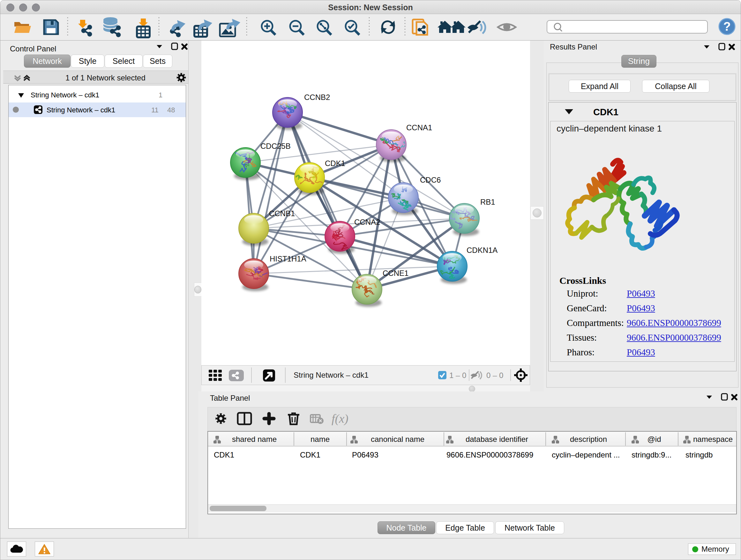 Image resolution: width=741 pixels, height=560 pixels. I want to click on svg-text: shared name, so click(255, 439).